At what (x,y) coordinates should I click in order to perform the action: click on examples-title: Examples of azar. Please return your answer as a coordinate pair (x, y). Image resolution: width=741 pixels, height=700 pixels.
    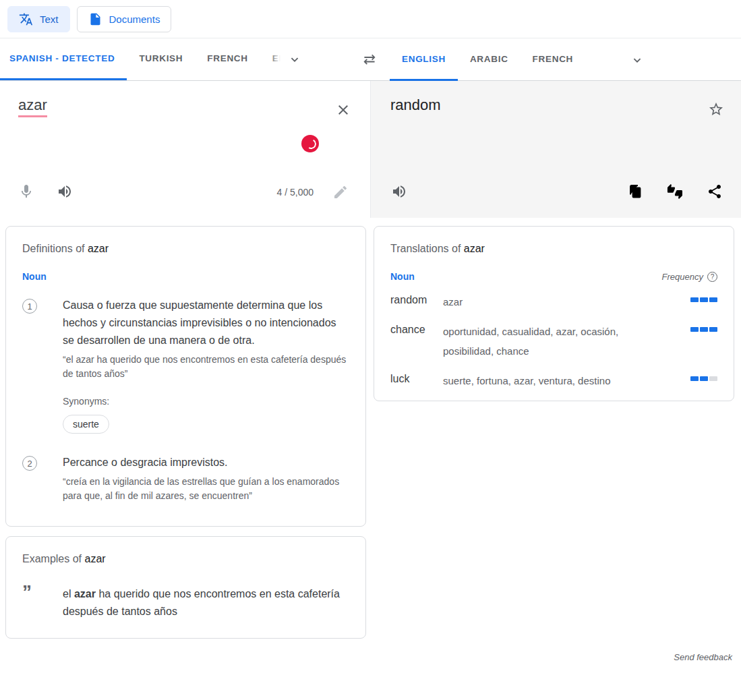
    Looking at the image, I should click on (186, 559).